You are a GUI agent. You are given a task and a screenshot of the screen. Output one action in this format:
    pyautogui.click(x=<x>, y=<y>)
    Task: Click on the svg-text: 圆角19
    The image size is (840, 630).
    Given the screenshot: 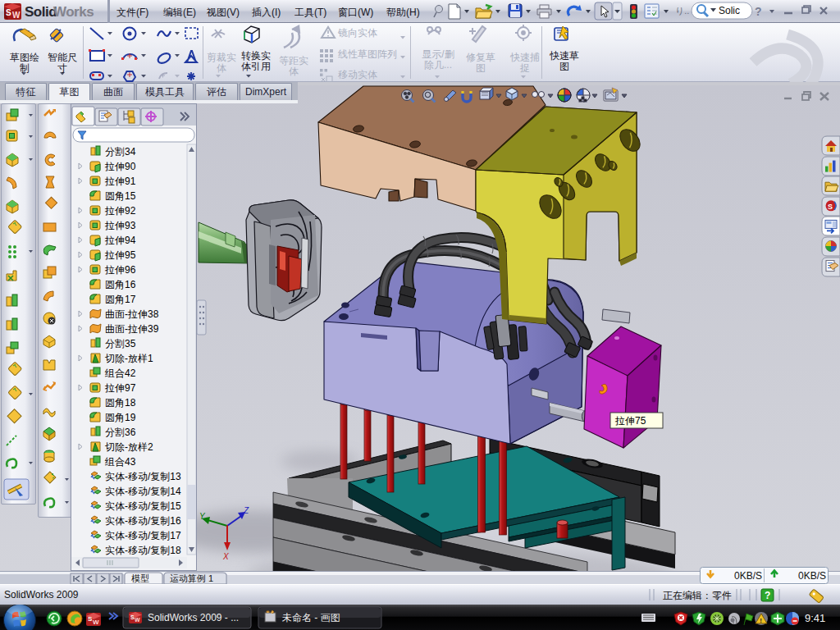 What is the action you would take?
    pyautogui.click(x=121, y=418)
    